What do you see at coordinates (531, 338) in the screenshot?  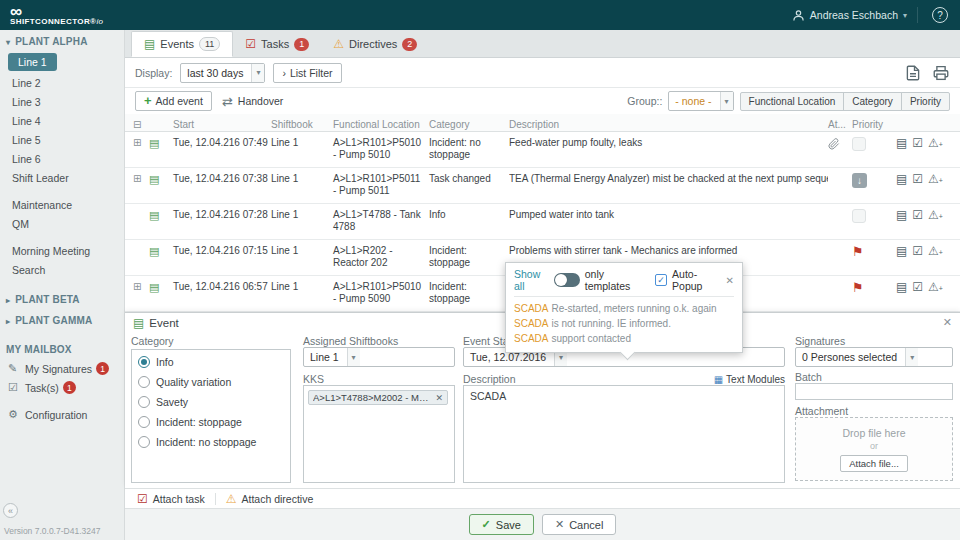 I see `module-keyword: SCADA` at bounding box center [531, 338].